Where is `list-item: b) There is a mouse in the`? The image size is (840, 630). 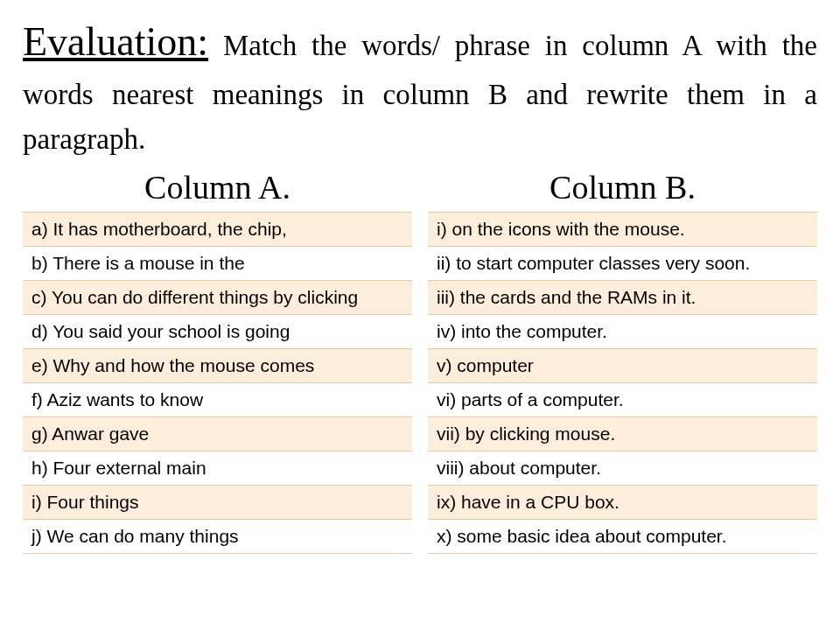 list-item: b) There is a mouse in the is located at coordinates (217, 264).